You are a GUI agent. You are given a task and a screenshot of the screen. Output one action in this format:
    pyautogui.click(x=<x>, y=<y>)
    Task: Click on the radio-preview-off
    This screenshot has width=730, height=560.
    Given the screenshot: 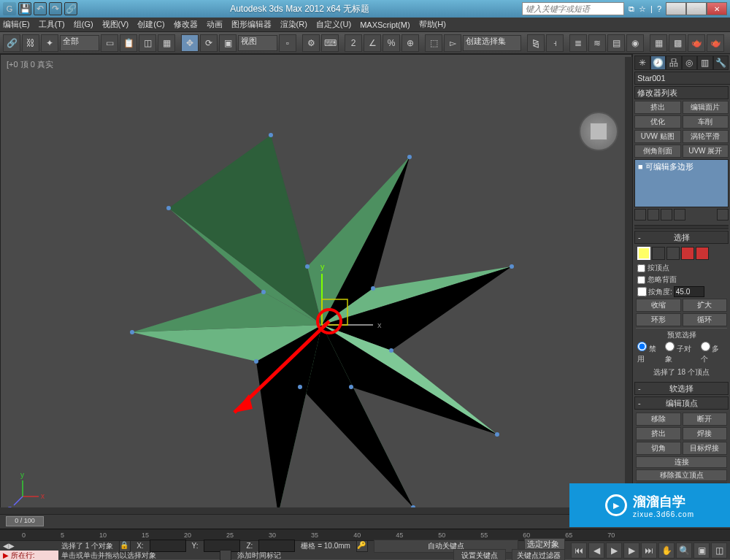 What is the action you would take?
    pyautogui.click(x=642, y=346)
    